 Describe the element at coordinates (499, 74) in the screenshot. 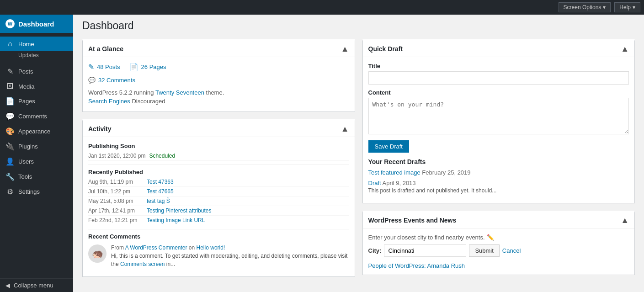

I see `title-field: Title` at that location.